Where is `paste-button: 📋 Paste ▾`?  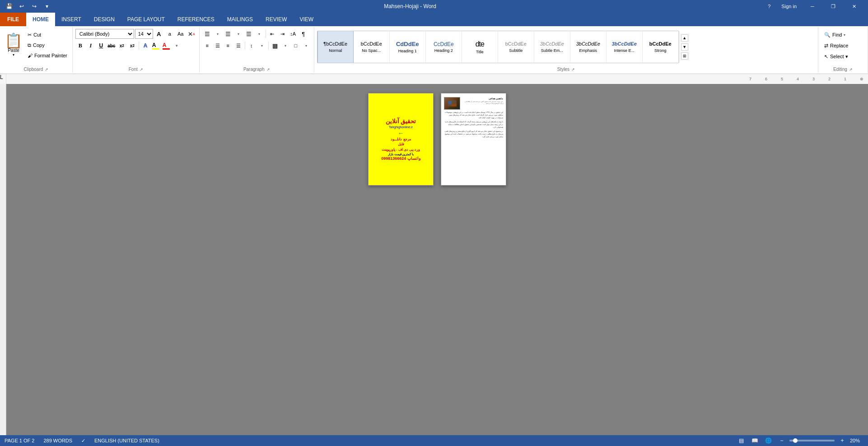 paste-button: 📋 Paste ▾ is located at coordinates (14, 45).